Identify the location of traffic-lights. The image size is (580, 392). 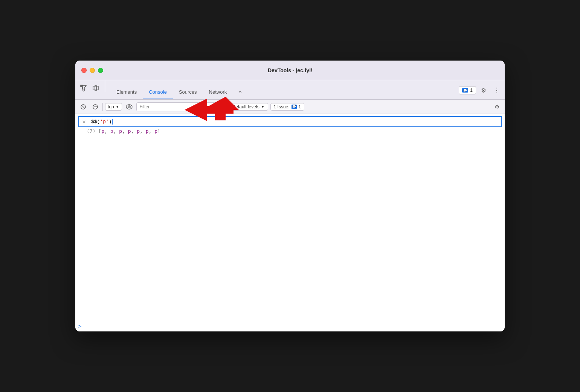
(92, 70).